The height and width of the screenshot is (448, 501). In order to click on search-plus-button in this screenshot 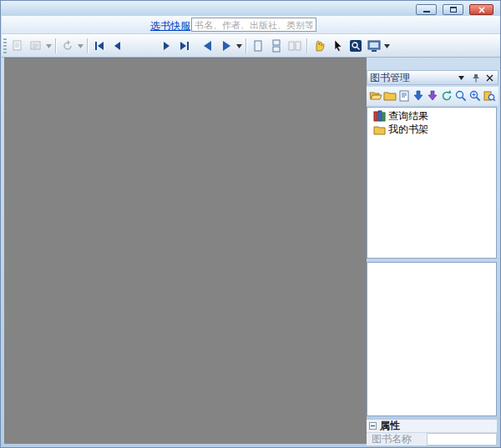, I will do `click(474, 96)`.